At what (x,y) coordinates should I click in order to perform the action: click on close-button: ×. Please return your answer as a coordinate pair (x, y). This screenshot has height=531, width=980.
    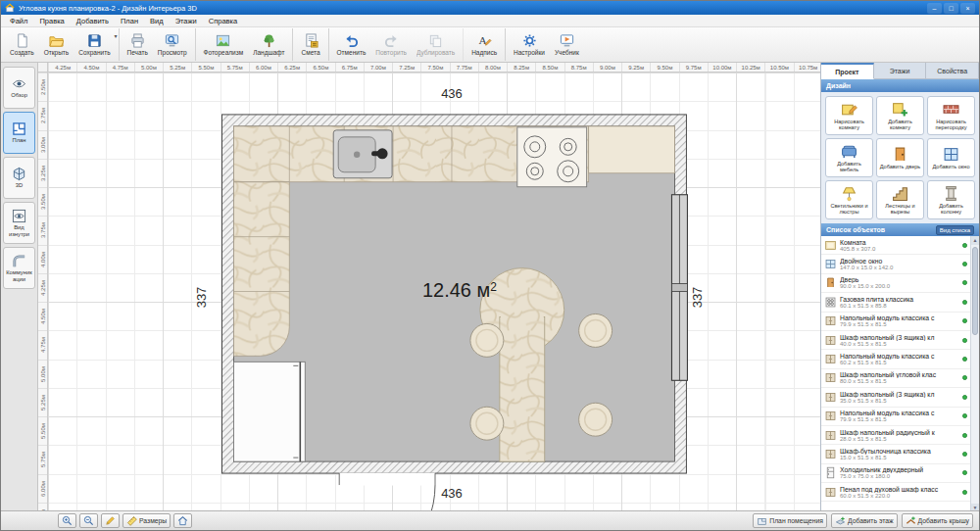
    Looking at the image, I should click on (968, 8).